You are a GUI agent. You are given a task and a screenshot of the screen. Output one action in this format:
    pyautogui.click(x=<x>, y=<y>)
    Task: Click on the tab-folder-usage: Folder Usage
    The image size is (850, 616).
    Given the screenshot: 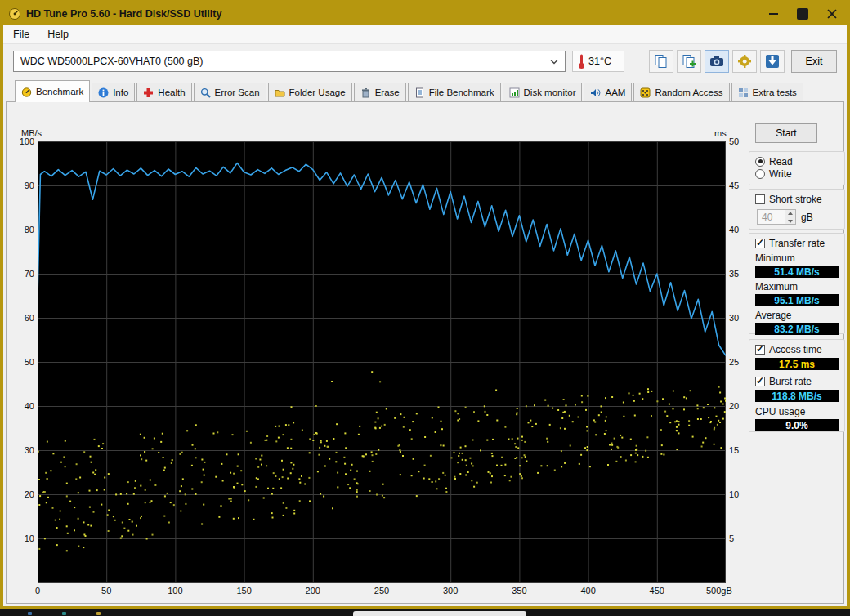 What is the action you would take?
    pyautogui.click(x=311, y=92)
    